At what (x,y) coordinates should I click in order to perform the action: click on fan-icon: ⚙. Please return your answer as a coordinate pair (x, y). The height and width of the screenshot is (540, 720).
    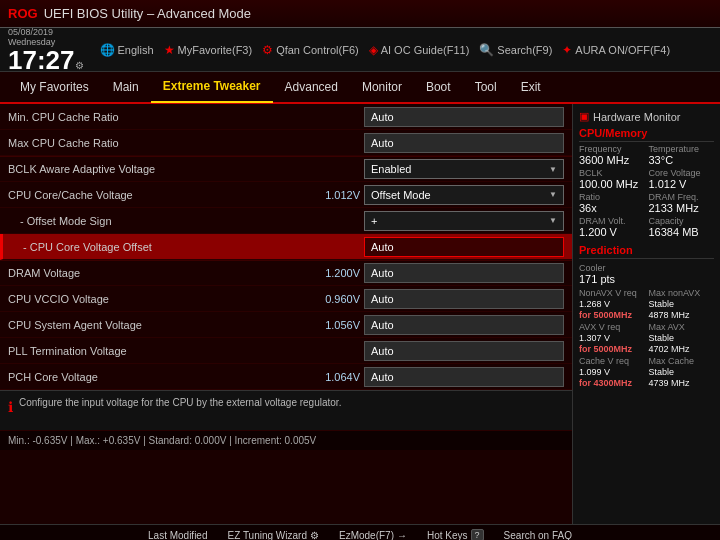
    Looking at the image, I should click on (268, 50).